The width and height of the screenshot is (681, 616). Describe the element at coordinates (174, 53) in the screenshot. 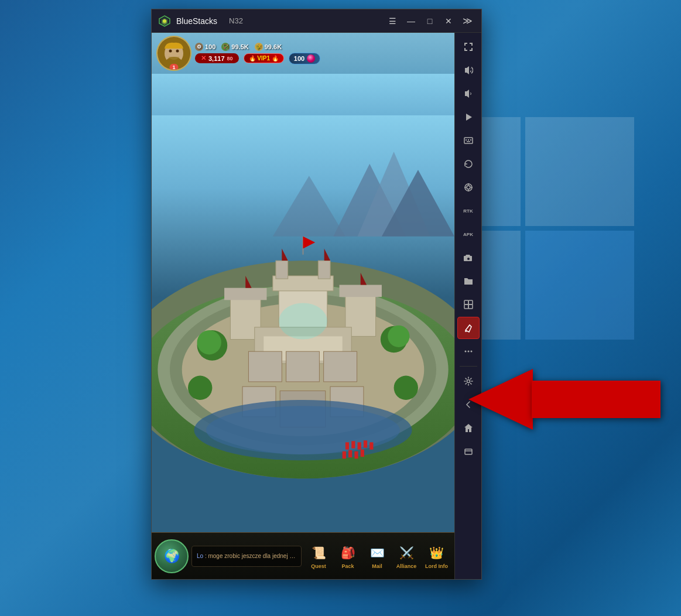

I see `avatar-container: 1` at that location.